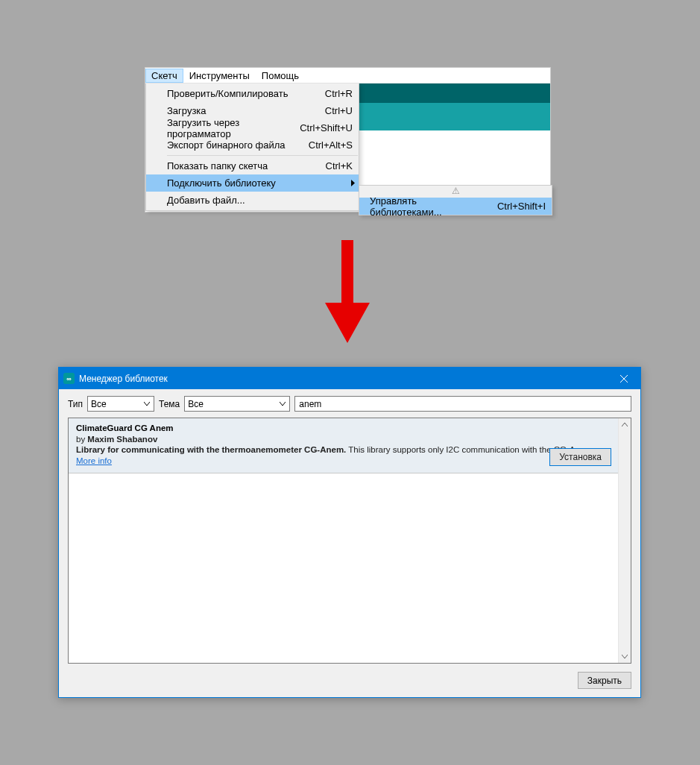  I want to click on arrow-down-icon, so click(347, 292).